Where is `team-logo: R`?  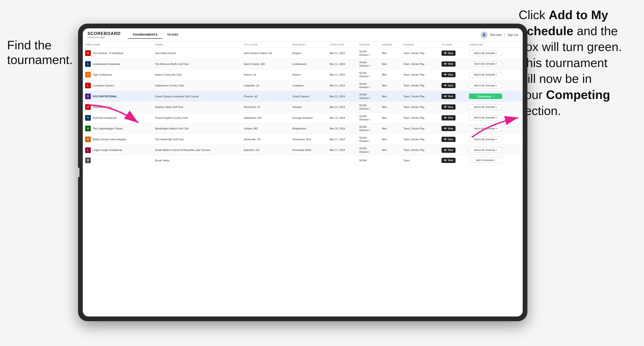 team-logo: R is located at coordinates (88, 53).